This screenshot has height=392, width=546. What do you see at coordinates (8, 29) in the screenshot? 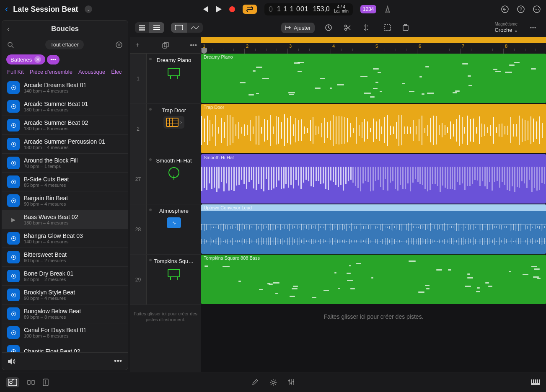
I see `loops-back-button: ‹` at bounding box center [8, 29].